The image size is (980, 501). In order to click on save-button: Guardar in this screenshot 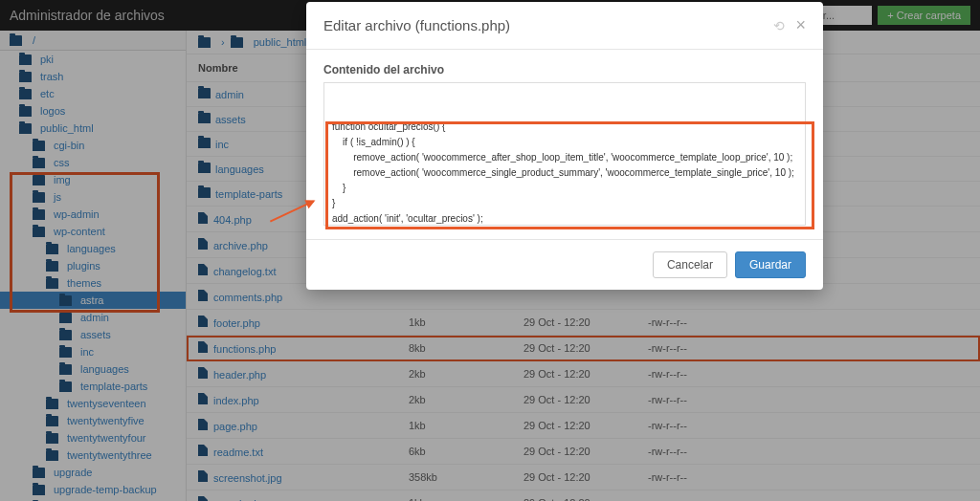, I will do `click(770, 265)`.